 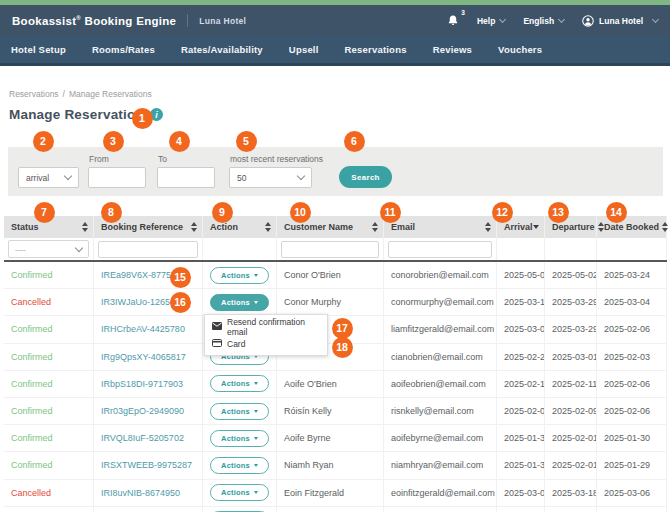 What do you see at coordinates (376, 50) in the screenshot?
I see `nav-item-reservations: Reservations` at bounding box center [376, 50].